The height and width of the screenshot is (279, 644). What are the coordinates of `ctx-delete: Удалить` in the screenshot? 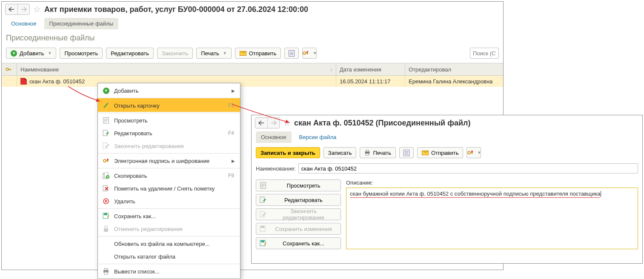 It's located at (169, 201).